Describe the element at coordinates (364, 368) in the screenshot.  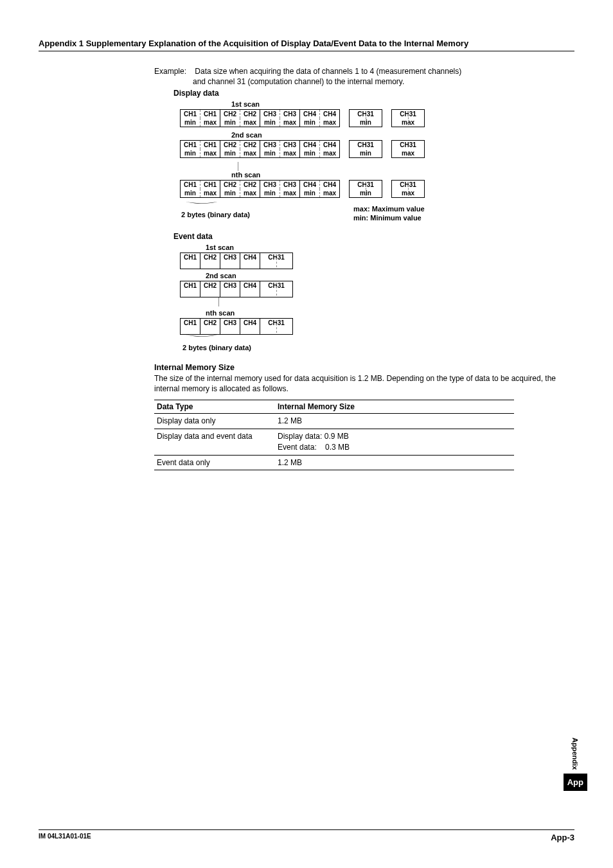
I see `internal-memory-heading: Internal Memory Size` at that location.